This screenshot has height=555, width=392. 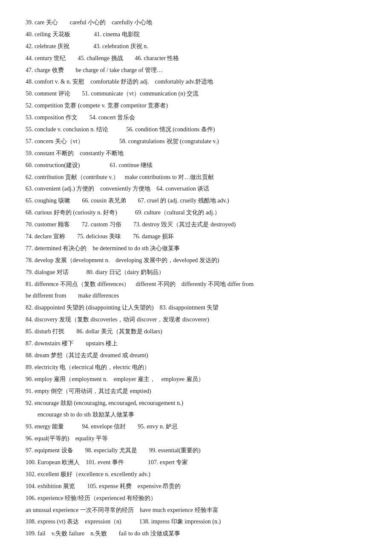 I want to click on content-line: 79. dialogue 对话 80. diary 日记（dairy 奶制品）, so click(x=196, y=272).